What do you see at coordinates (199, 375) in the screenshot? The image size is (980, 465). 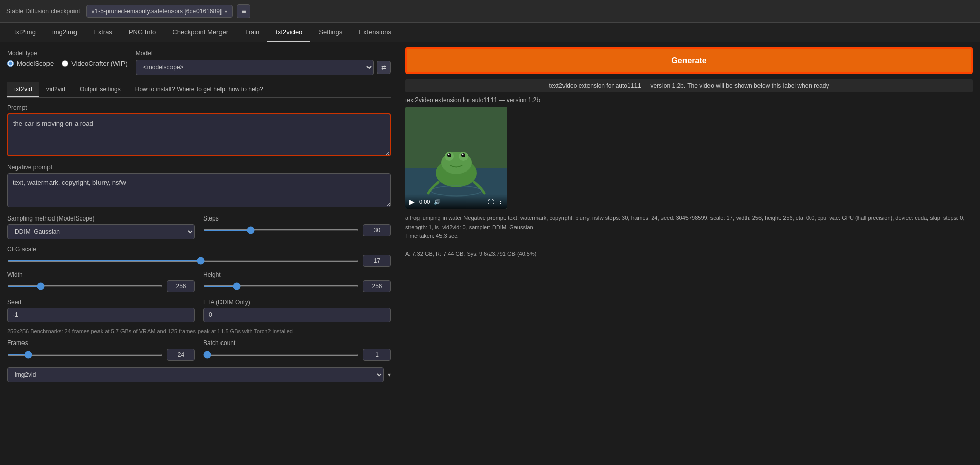 I see `img2vid-row: img2vid ▾` at bounding box center [199, 375].